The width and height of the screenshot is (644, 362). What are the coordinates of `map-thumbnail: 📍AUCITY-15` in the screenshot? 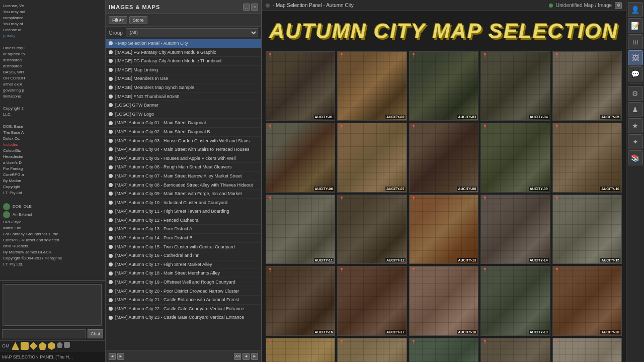 It's located at (587, 229).